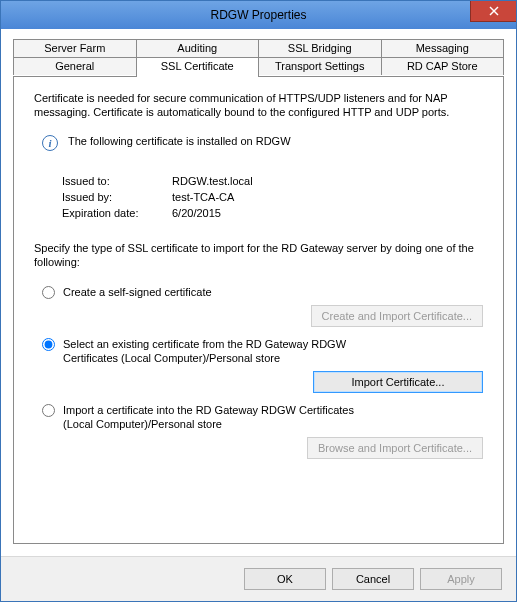 This screenshot has height=602, width=517. Describe the element at coordinates (50, 143) in the screenshot. I see `info-icon: i` at that location.